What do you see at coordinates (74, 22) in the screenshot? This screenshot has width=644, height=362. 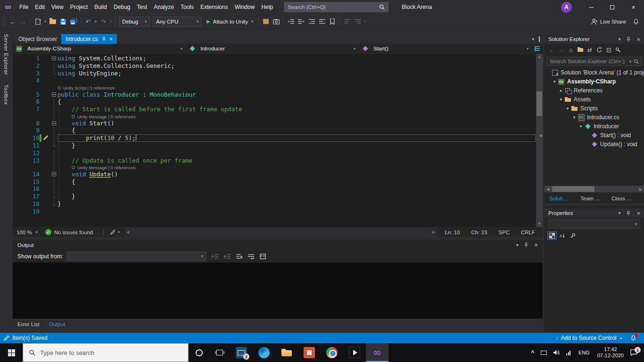 I see `save-all-icon` at bounding box center [74, 22].